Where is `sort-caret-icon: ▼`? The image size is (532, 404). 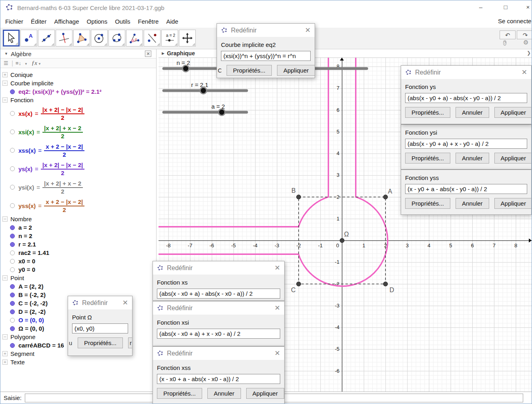
sort-caret-icon: ▼ is located at coordinates (26, 64).